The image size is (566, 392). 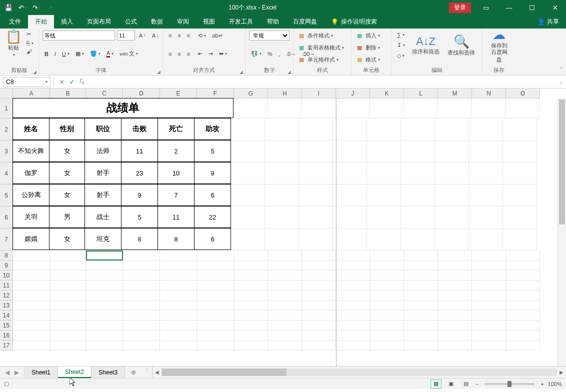 What do you see at coordinates (176, 173) in the screenshot?
I see `cell-E4: 10` at bounding box center [176, 173].